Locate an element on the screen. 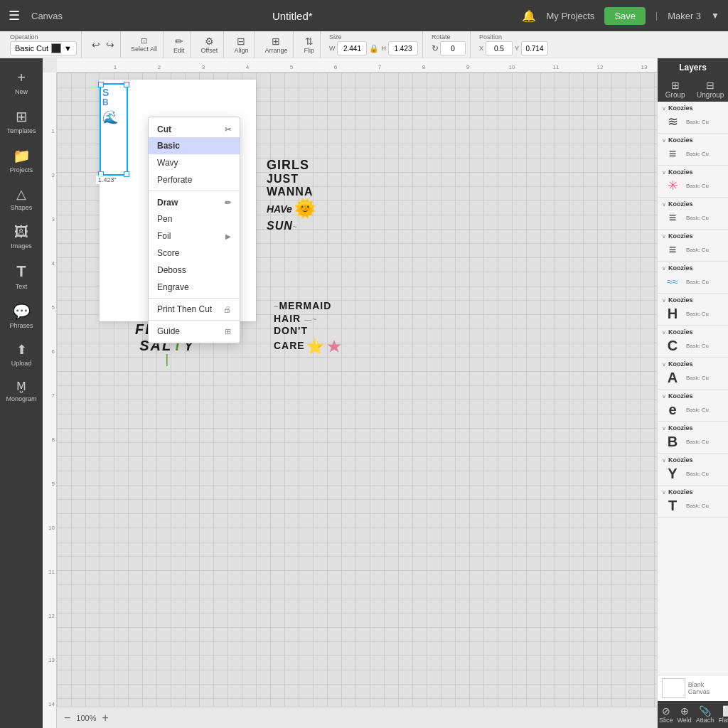 The width and height of the screenshot is (728, 728). app-title: Untitled* is located at coordinates (292, 16).